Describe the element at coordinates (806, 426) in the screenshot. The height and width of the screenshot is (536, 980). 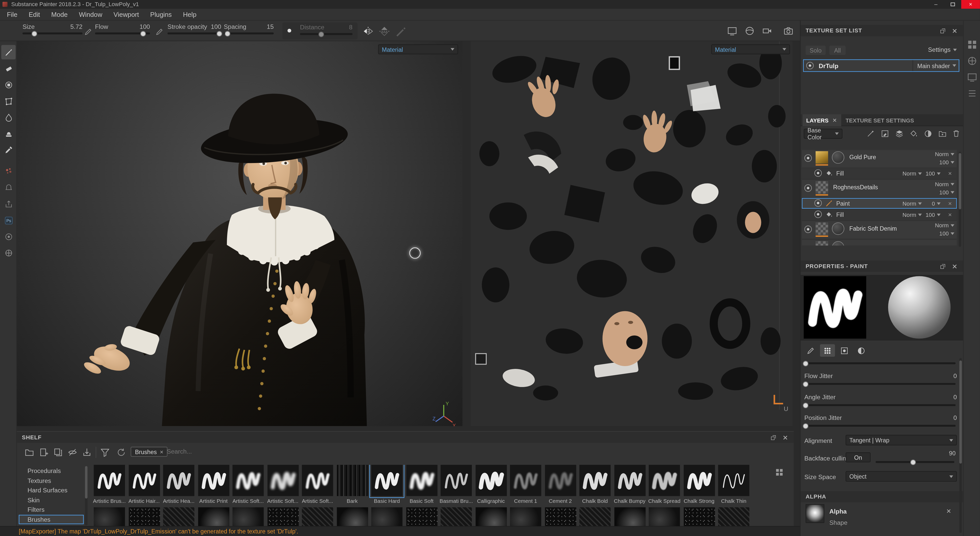
I see `position-jitter-slider-handle` at that location.